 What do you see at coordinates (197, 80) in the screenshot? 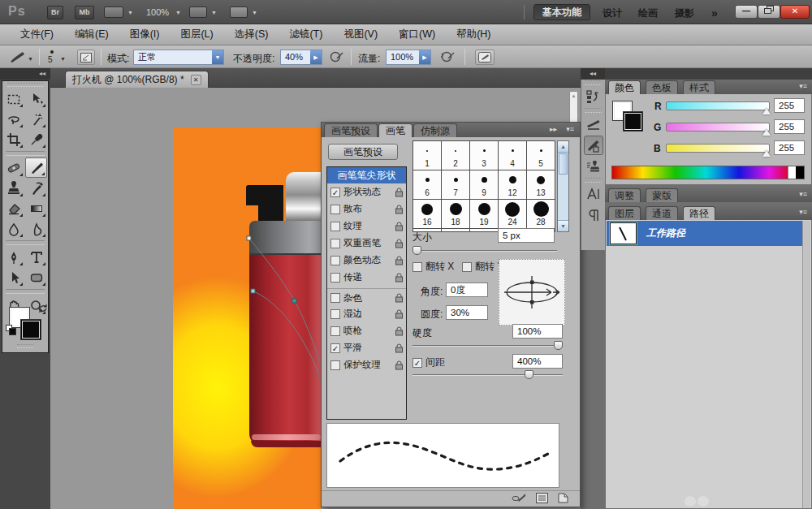
I see `document-close-icon: ✕` at bounding box center [197, 80].